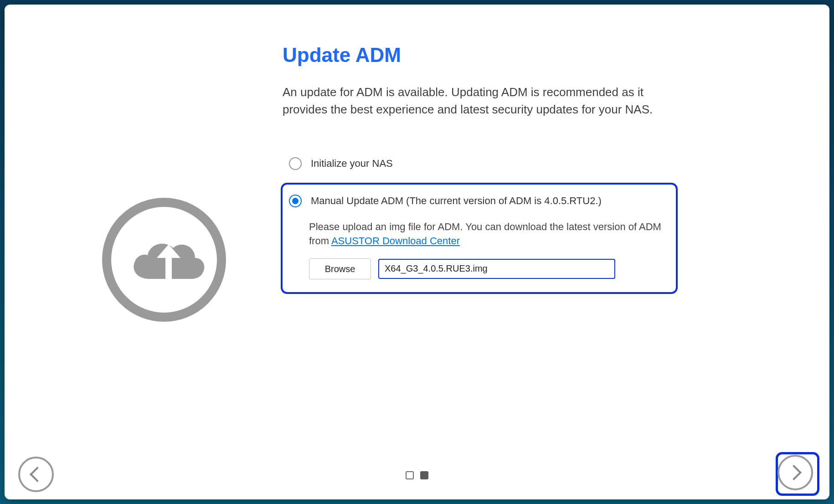 Image resolution: width=834 pixels, height=504 pixels. I want to click on cloud-upload-icon, so click(164, 261).